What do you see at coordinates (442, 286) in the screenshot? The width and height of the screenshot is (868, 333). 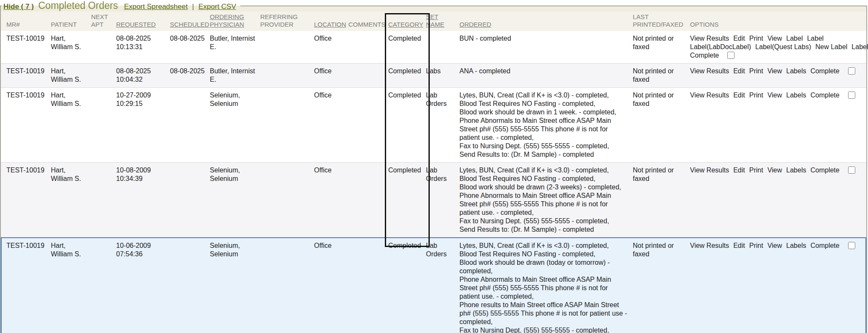 I see `cell-set_name: Lab Orders` at bounding box center [442, 286].